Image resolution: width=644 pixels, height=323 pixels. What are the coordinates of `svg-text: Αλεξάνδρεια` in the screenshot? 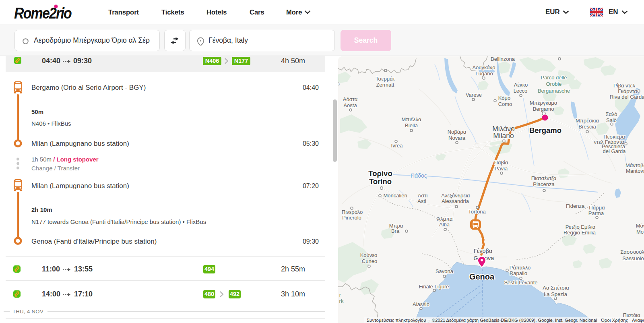 It's located at (456, 196).